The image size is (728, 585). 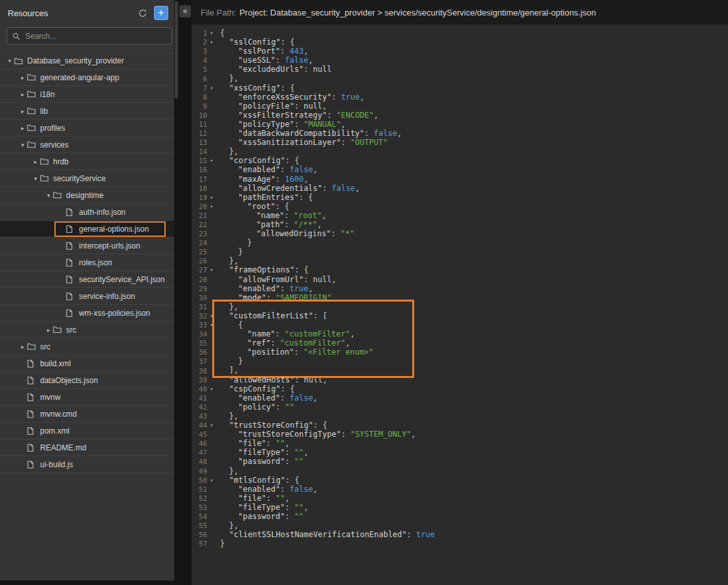 What do you see at coordinates (472, 370) in the screenshot?
I see `code-line-38: ],` at bounding box center [472, 370].